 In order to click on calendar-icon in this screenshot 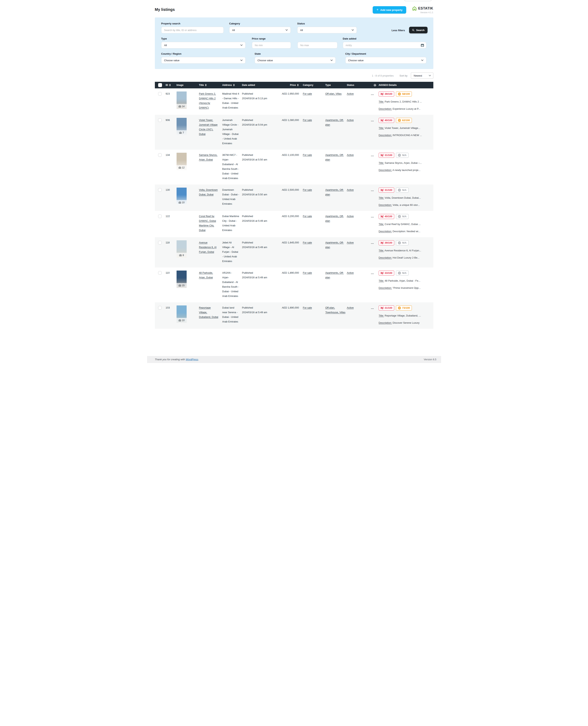, I will do `click(423, 45)`.